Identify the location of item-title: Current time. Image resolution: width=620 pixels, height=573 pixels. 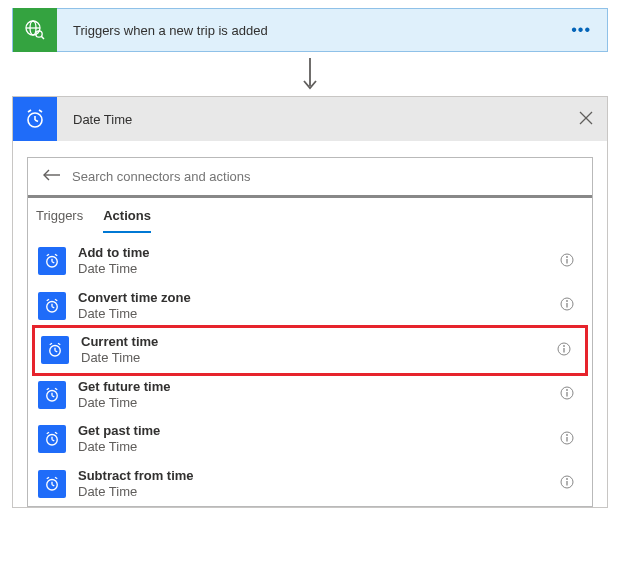
(315, 342).